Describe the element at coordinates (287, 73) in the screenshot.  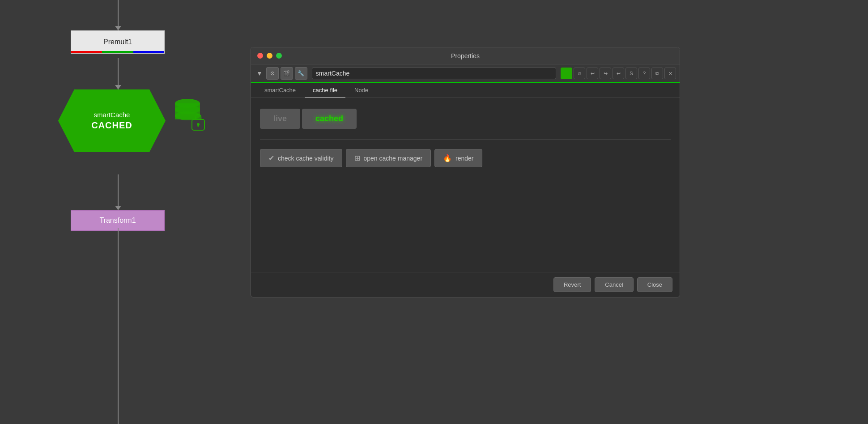
I see `film-toolbar-btn: 🎬` at that location.